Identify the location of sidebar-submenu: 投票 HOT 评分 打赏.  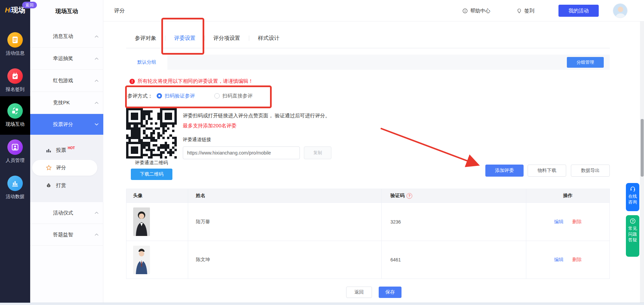
(67, 168).